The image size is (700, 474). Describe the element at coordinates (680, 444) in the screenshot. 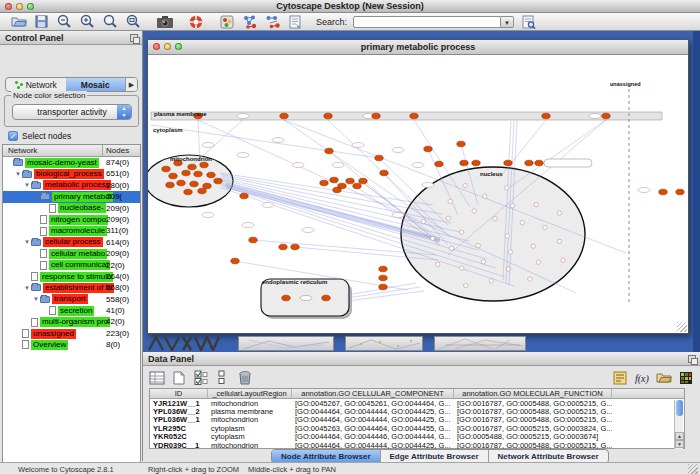

I see `scroll-down-icon: ▼` at that location.